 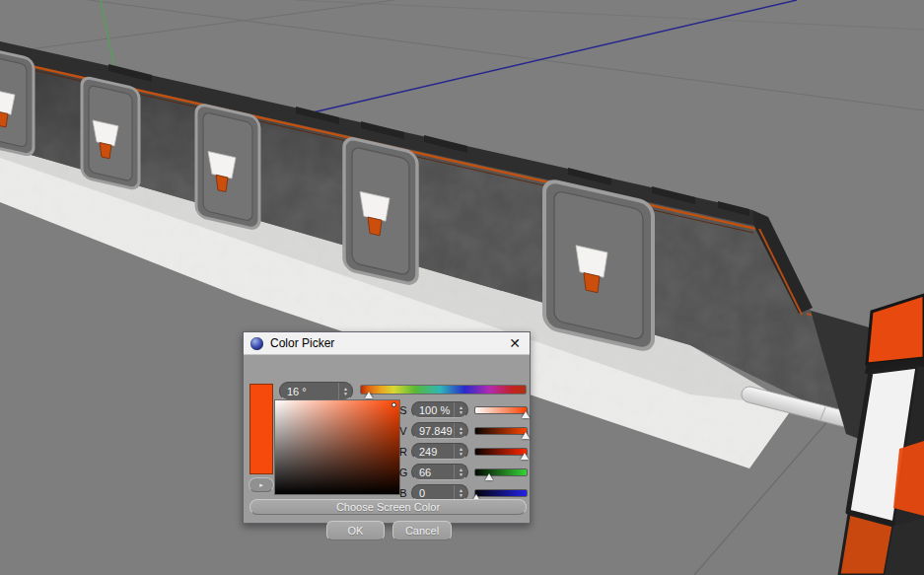 What do you see at coordinates (866, 544) in the screenshot?
I see `pillar-orange-base` at bounding box center [866, 544].